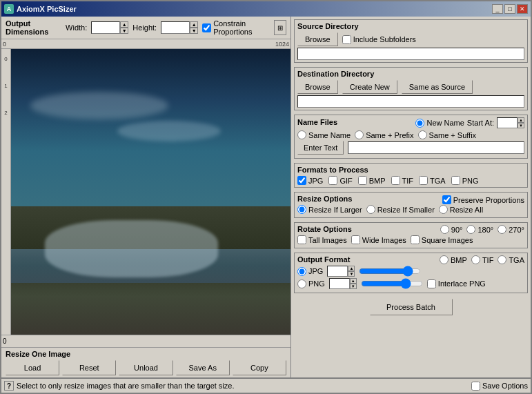  Describe the element at coordinates (330, 210) in the screenshot. I see `resize-if-larger-label: Resize If Larger` at that location.